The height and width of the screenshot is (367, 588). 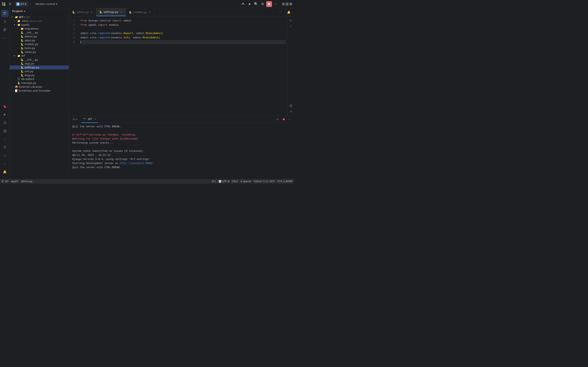 I want to click on tab-bar-notifications: 🔔, so click(x=289, y=12).